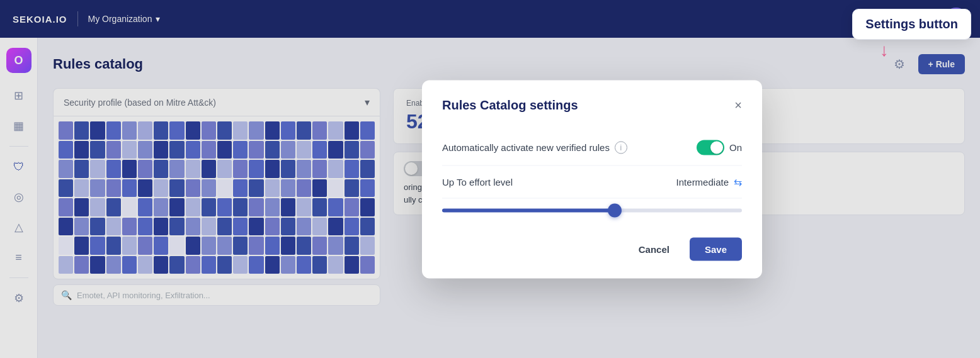  I want to click on modal-close-button: ×, so click(738, 105).